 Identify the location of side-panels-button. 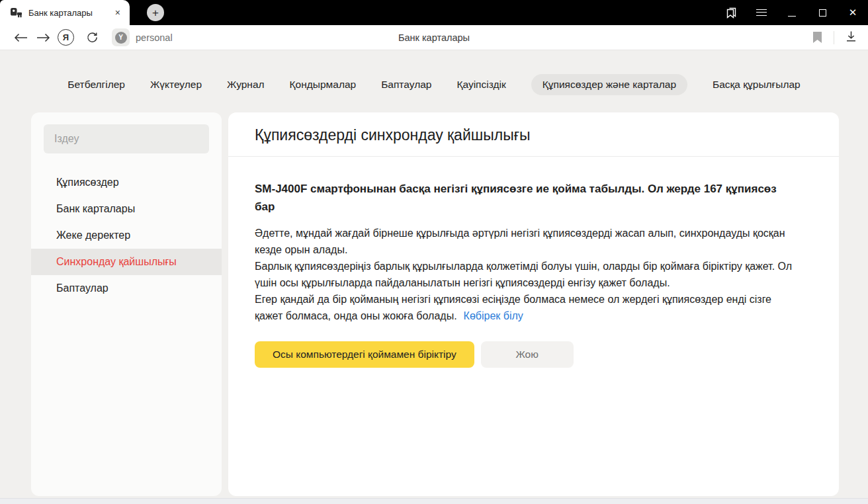
(731, 13).